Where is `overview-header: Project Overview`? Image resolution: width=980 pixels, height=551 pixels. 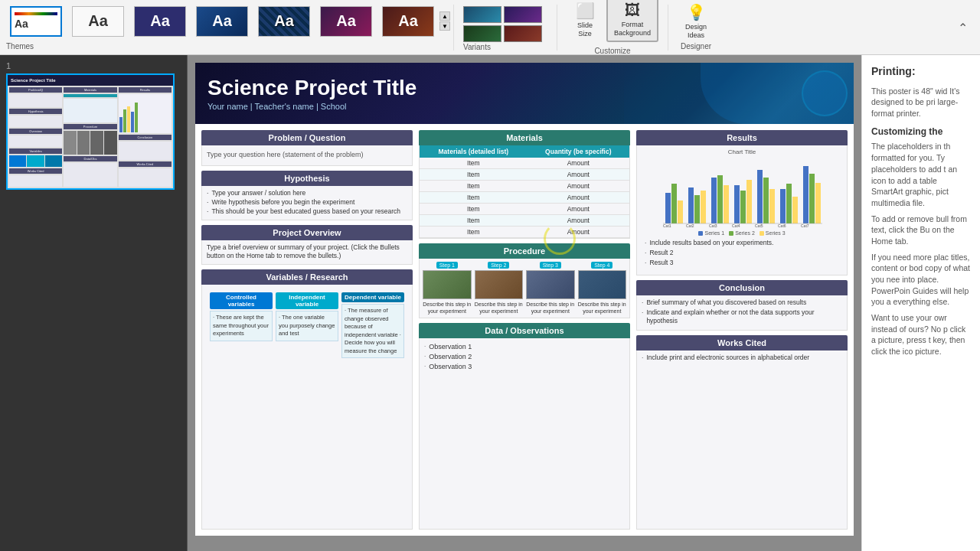 overview-header: Project Overview is located at coordinates (307, 233).